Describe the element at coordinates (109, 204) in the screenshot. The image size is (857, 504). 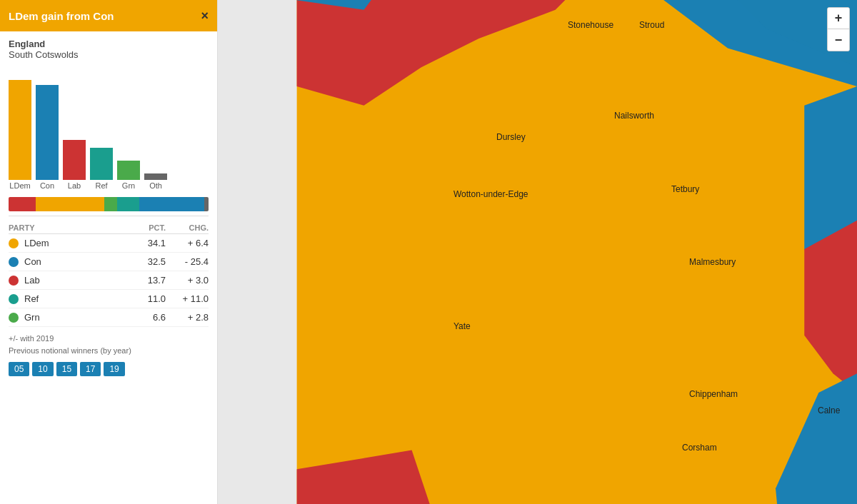
I see `stacked-bar` at that location.